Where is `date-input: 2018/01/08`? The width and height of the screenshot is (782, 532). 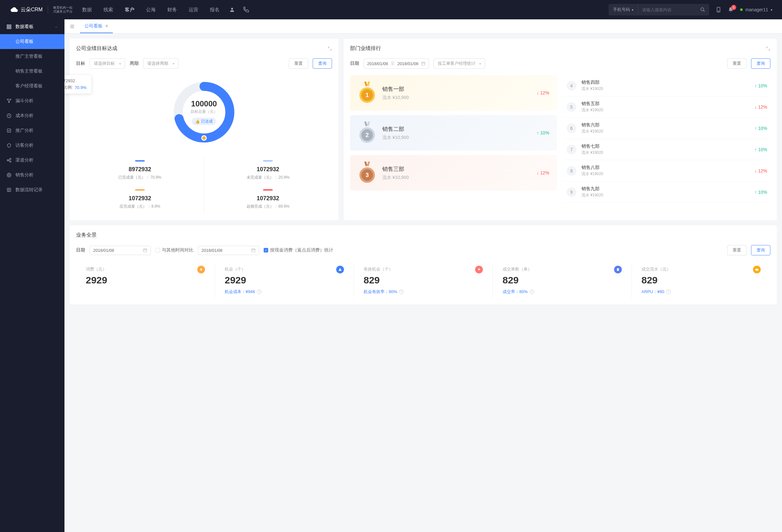 date-input: 2018/01/08 is located at coordinates (120, 250).